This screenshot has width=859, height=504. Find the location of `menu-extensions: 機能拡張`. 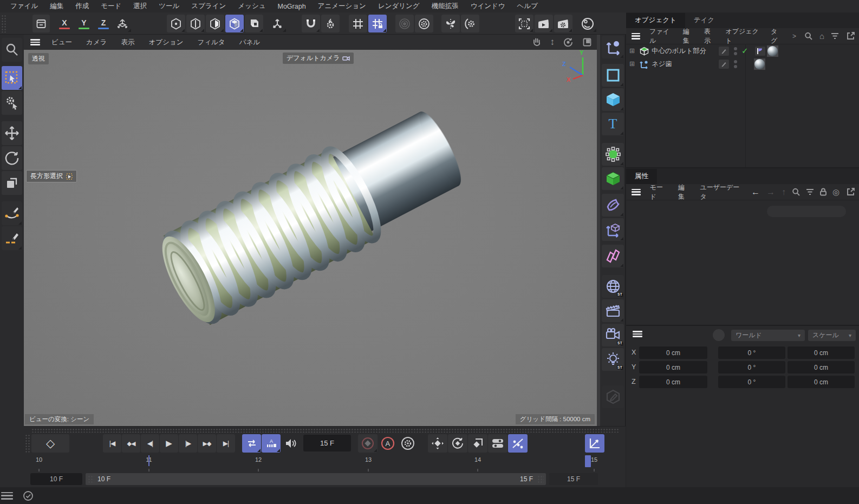

menu-extensions: 機能拡張 is located at coordinates (445, 6).